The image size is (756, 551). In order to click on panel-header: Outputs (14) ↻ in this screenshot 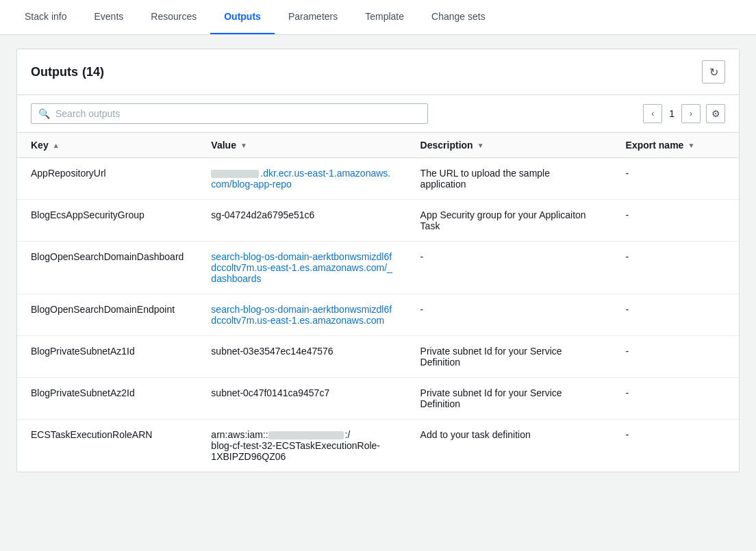, I will do `click(378, 73)`.